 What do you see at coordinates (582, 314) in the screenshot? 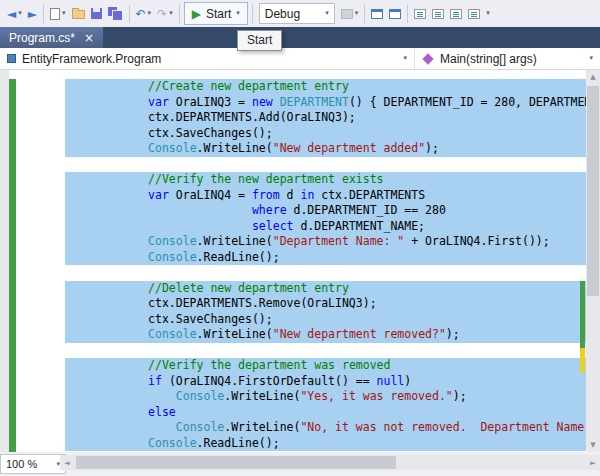
I see `change-marker-saved` at bounding box center [582, 314].